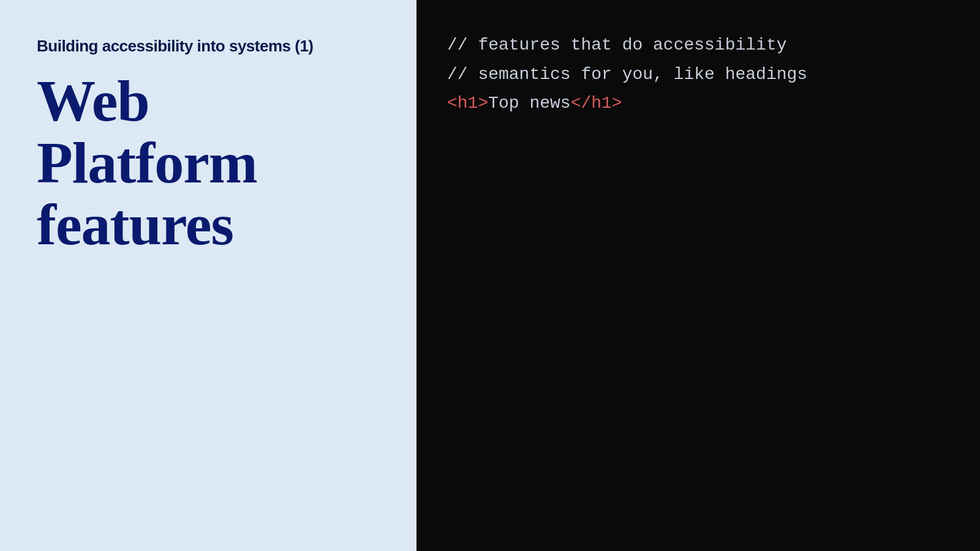 This screenshot has width=980, height=551. Describe the element at coordinates (597, 103) in the screenshot. I see `close-tag: </h1>` at that location.